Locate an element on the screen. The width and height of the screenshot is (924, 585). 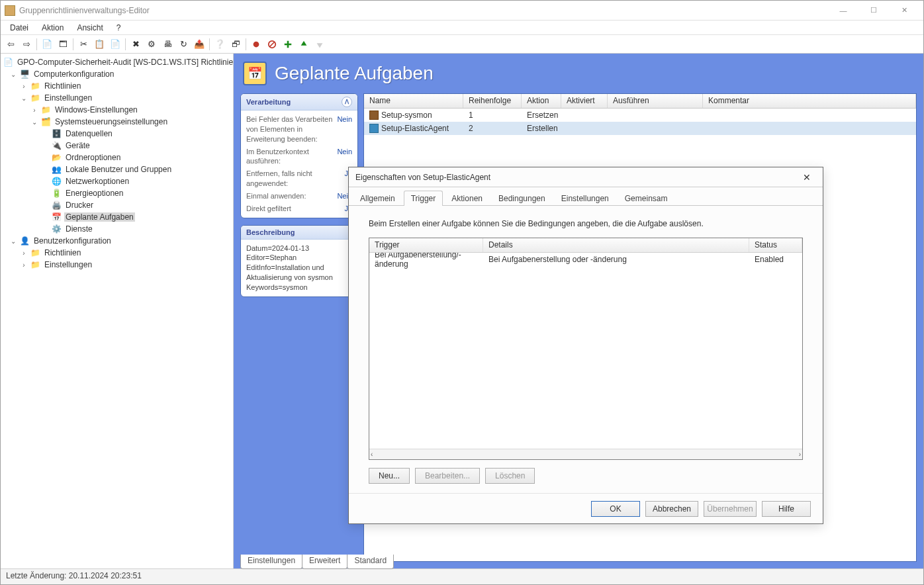
col-trigger: Trigger is located at coordinates (426, 245).